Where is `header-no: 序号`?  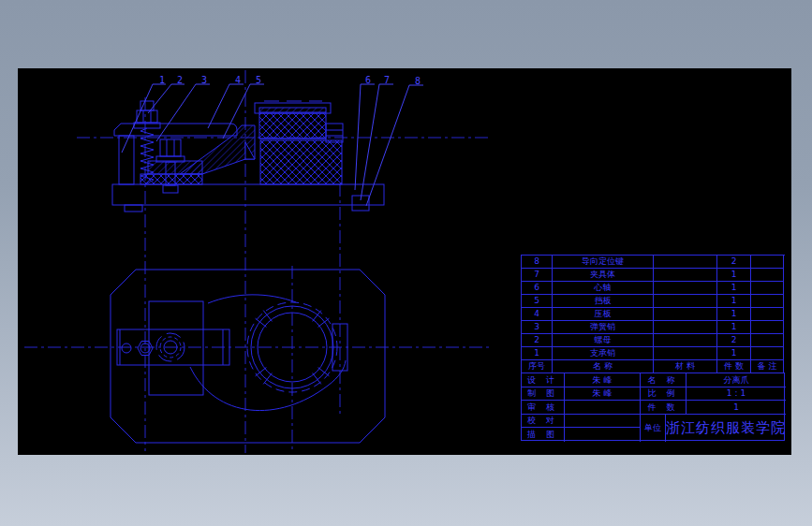 header-no: 序号 is located at coordinates (538, 367).